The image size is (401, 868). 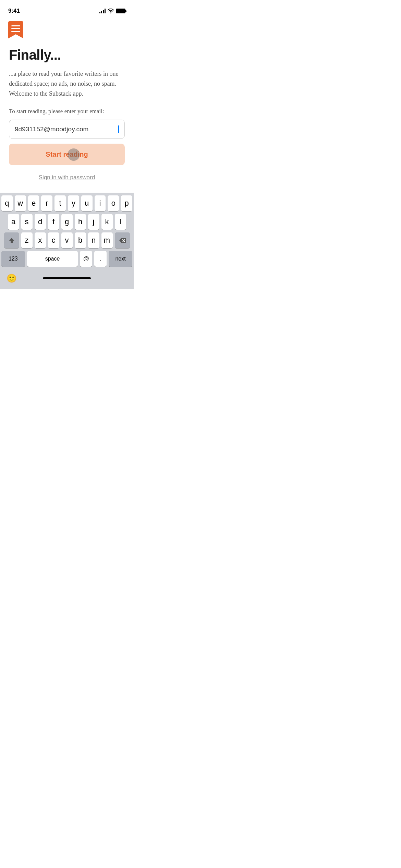 I want to click on text-cursor, so click(x=119, y=129).